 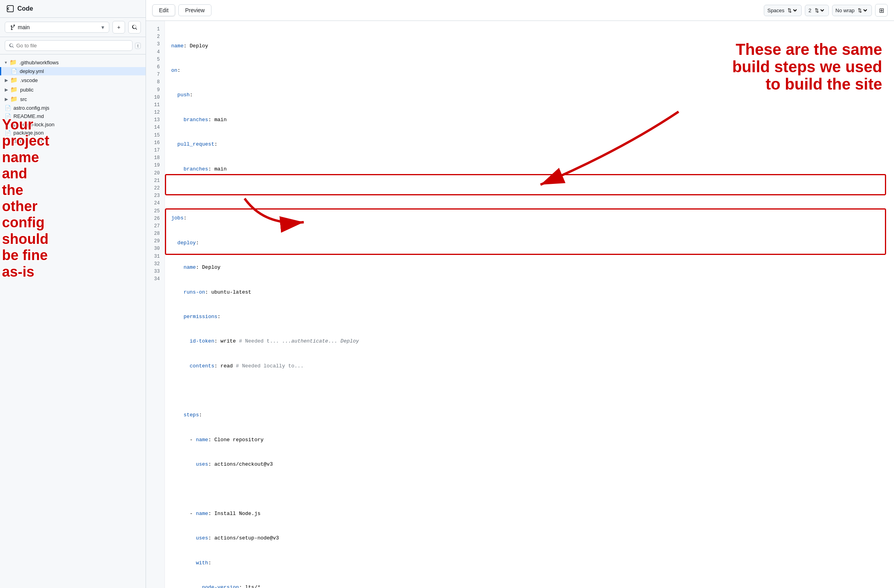 I want to click on search-button, so click(x=135, y=27).